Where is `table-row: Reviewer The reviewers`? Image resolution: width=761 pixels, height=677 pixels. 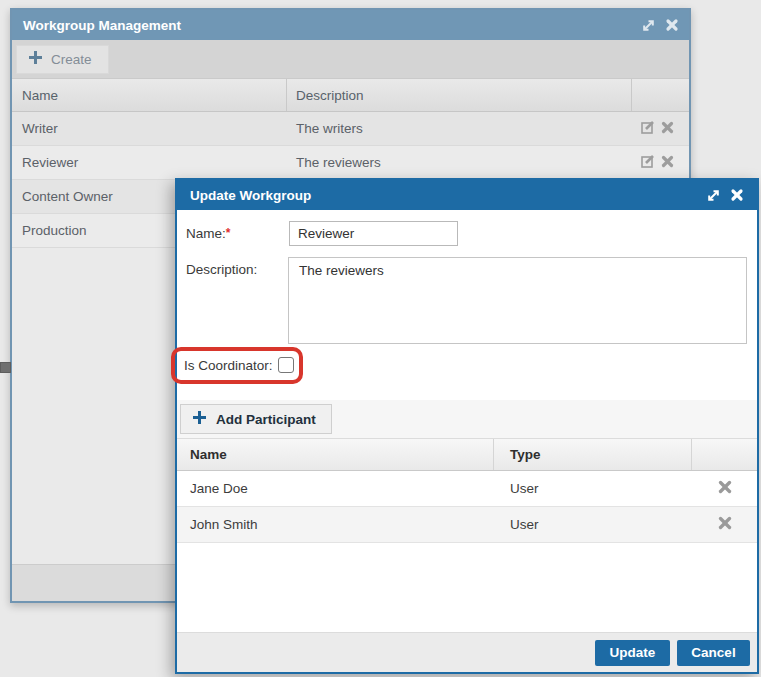
table-row: Reviewer The reviewers is located at coordinates (350, 163).